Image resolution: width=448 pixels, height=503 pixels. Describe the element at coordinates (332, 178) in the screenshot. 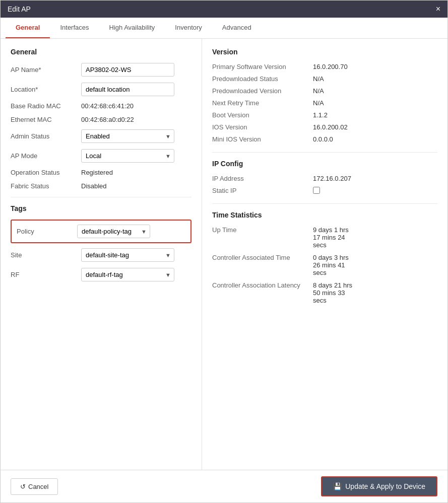

I see `ip-address-value: 172.16.0.207` at that location.